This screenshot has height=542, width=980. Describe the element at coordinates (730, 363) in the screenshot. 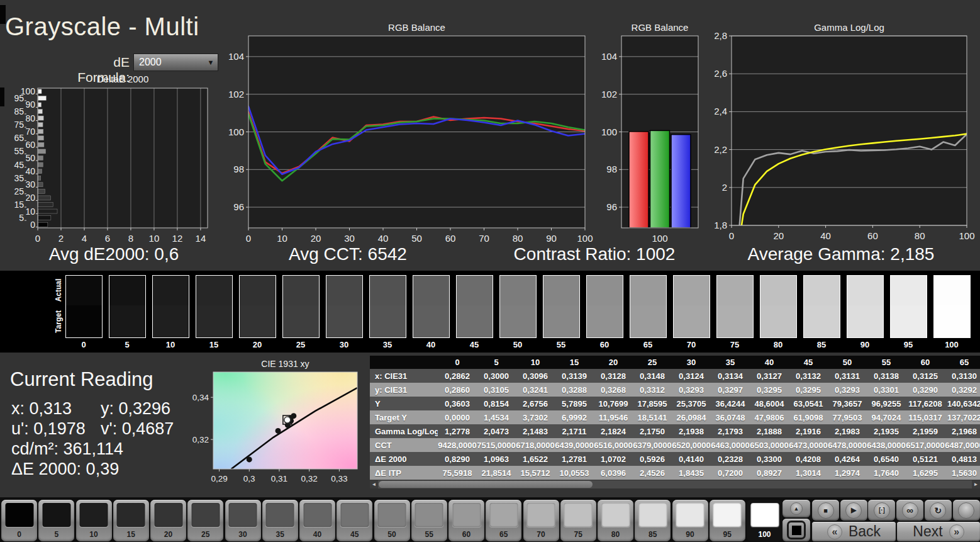

I see `table-header-cell: 35` at that location.